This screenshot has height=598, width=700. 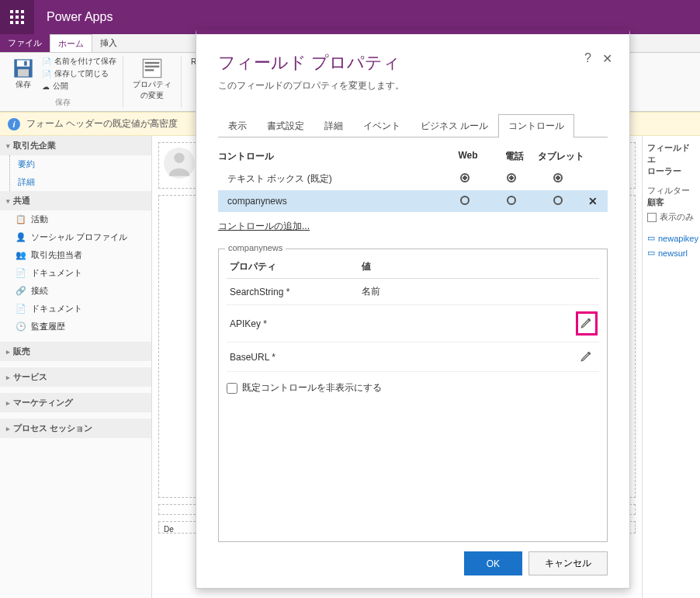 I want to click on ribbon-group-properties: プロパティ の変更, so click(x=152, y=82).